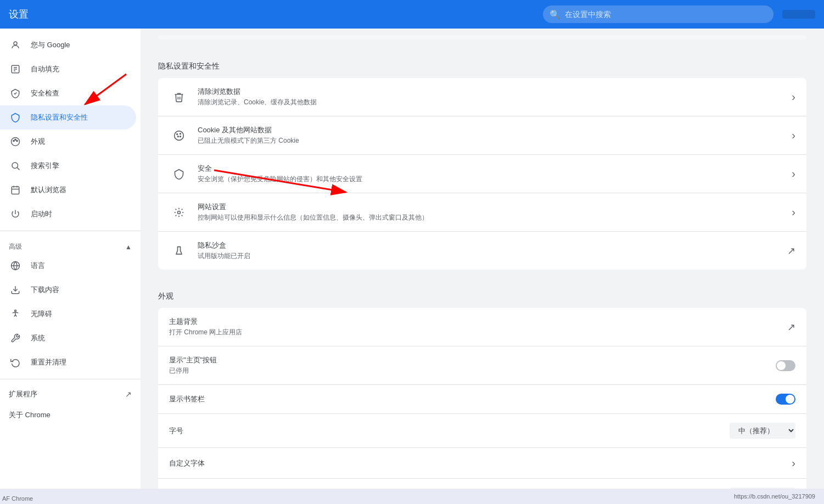 The height and width of the screenshot is (504, 824). What do you see at coordinates (38, 142) in the screenshot?
I see `sidebar-label-appearance: 外观` at bounding box center [38, 142].